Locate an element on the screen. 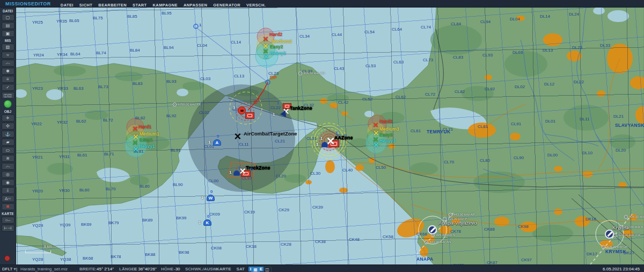  menu-item-kampagne: KAMPAGNE is located at coordinates (165, 5).